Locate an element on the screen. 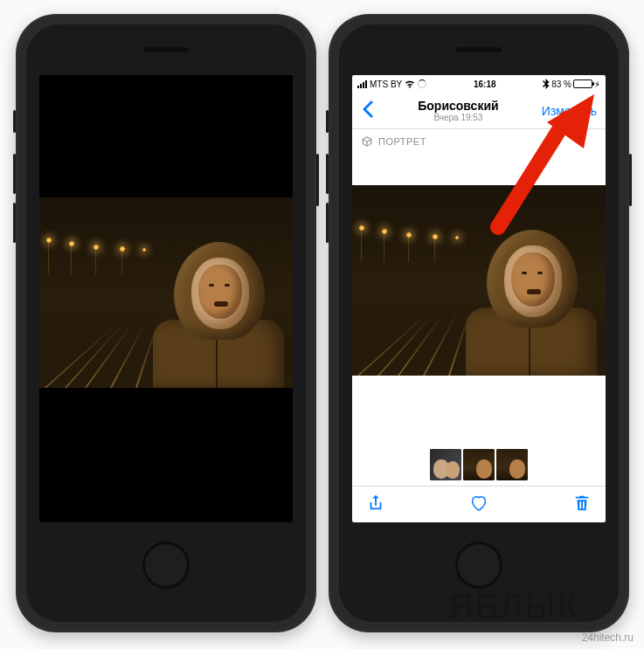 The width and height of the screenshot is (644, 649). page-title: Борисовский is located at coordinates (458, 106).